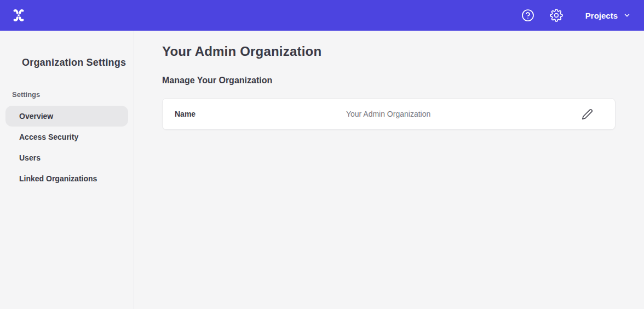 The height and width of the screenshot is (309, 644). I want to click on sidebar-item-users: Users, so click(67, 158).